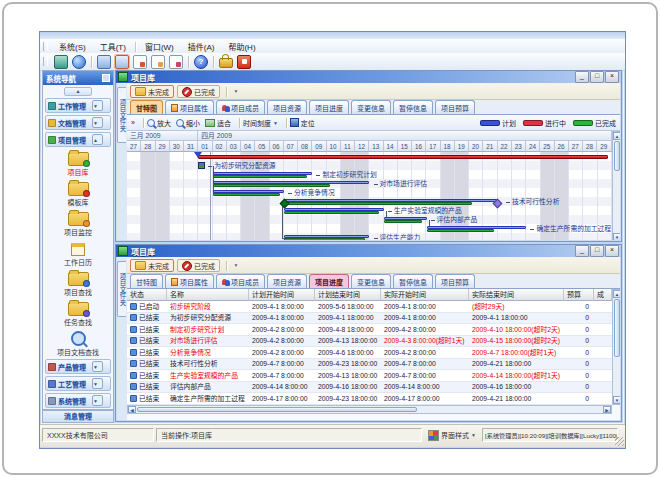  Describe the element at coordinates (78, 342) in the screenshot. I see `sidebar-item-项目文档查找: 项目文档查找` at that location.